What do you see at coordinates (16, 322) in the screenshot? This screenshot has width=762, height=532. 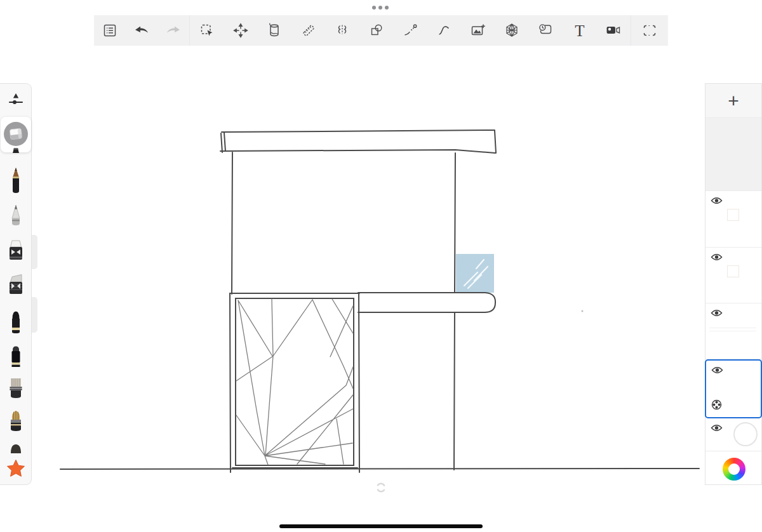 I see `brush-round-marker` at bounding box center [16, 322].